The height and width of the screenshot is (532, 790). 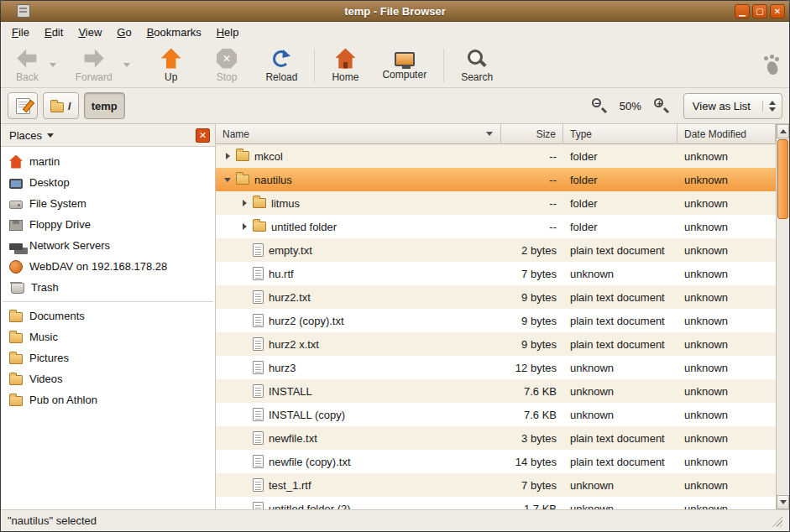 What do you see at coordinates (395, 106) in the screenshot?
I see `location-bar: / temp − 50% + View as List` at bounding box center [395, 106].